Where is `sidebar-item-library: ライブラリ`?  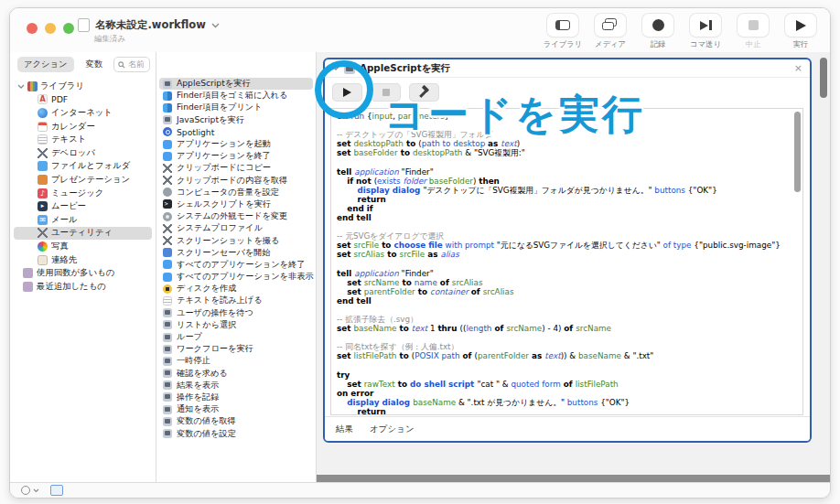 sidebar-item-library: ライブラリ is located at coordinates (82, 86).